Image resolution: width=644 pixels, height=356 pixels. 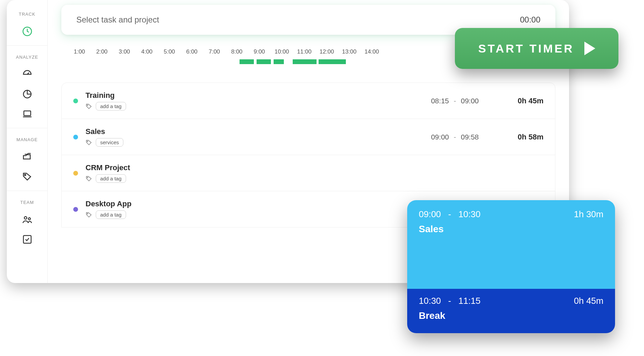 I want to click on popup-top-segment: 09:00 - 10:30 1h 30m Sales, so click(x=511, y=244).